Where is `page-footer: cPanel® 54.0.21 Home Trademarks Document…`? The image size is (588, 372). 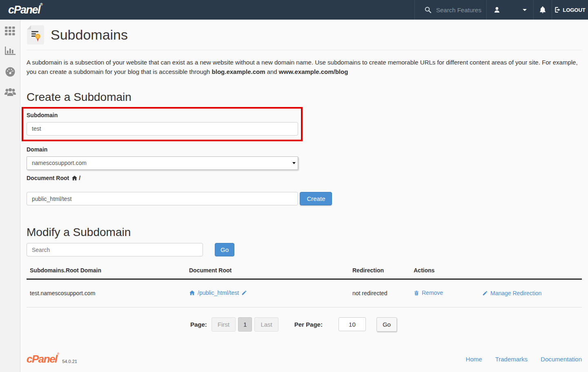
page-footer: cPanel® 54.0.21 Home Trademarks Document… is located at coordinates (304, 363).